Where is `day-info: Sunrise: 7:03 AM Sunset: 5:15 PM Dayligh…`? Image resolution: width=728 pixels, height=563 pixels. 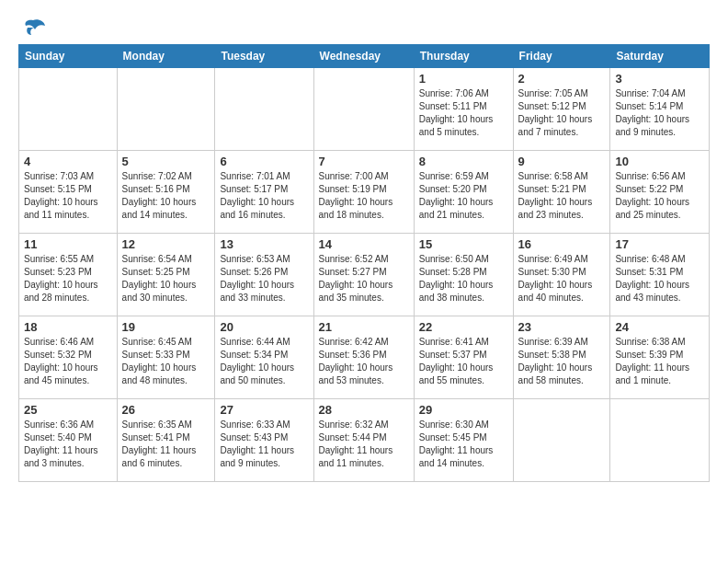
day-info: Sunrise: 7:03 AM Sunset: 5:15 PM Dayligh… is located at coordinates (68, 196).